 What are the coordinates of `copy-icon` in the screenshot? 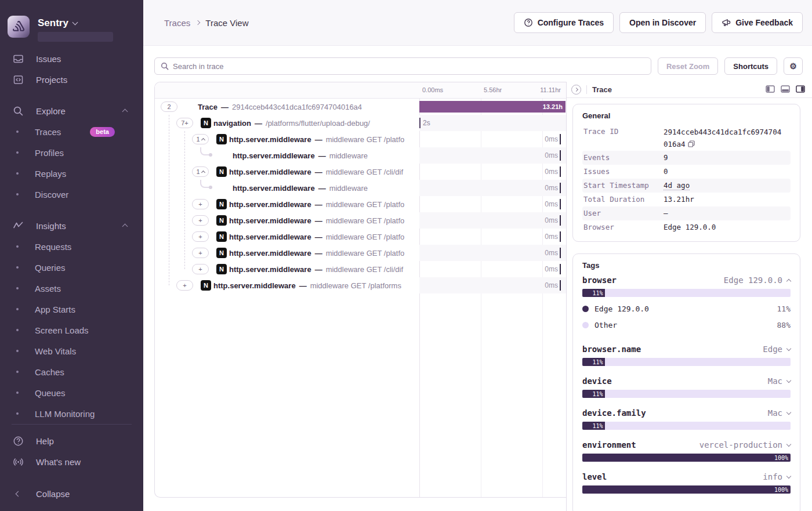 It's located at (691, 145).